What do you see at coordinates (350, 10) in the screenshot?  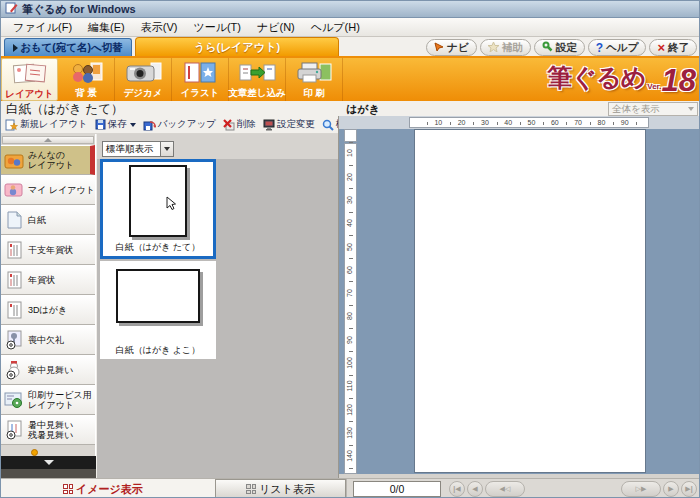 I see `title-bar: 筆ぐるめ for Windows` at bounding box center [350, 10].